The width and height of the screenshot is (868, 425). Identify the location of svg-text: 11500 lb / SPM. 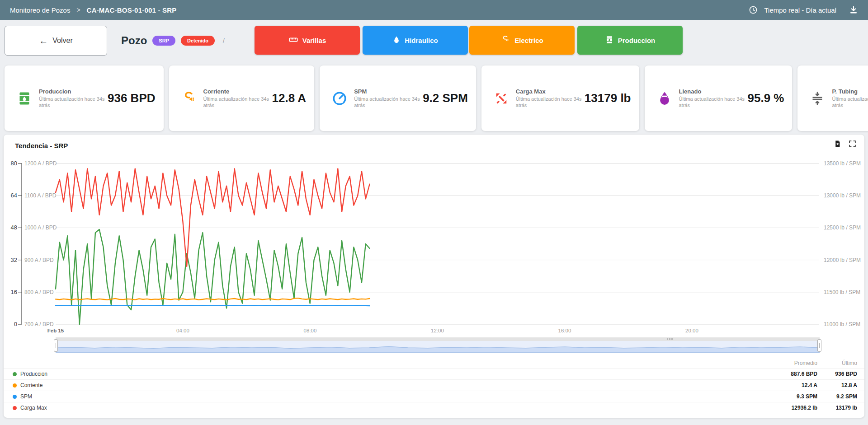
(842, 292).